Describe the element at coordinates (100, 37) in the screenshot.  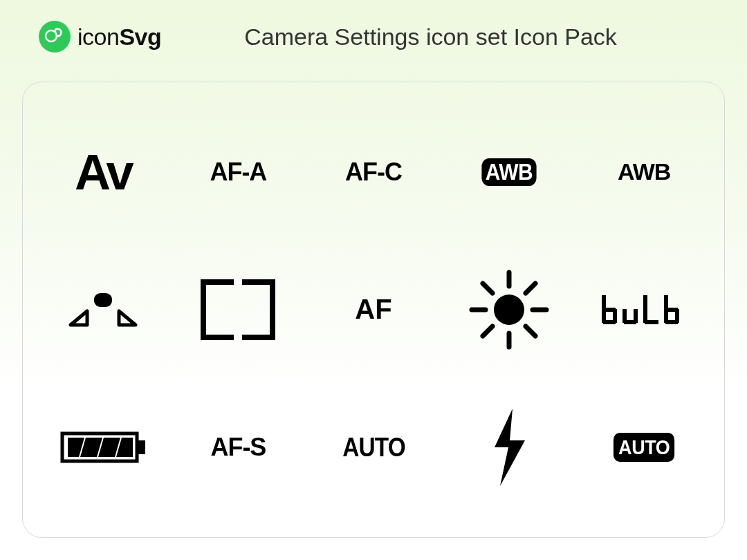
I see `brand-logo: iconSvg` at that location.